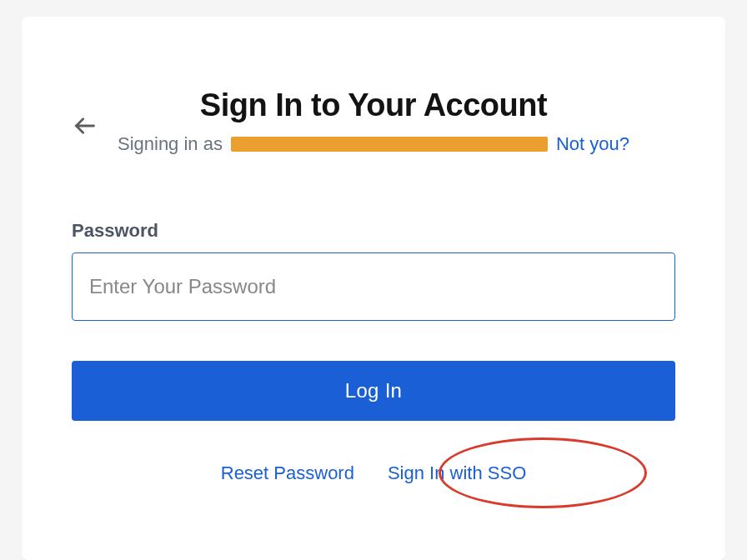  What do you see at coordinates (457, 473) in the screenshot?
I see `sso-link: Sign In with SSO` at bounding box center [457, 473].